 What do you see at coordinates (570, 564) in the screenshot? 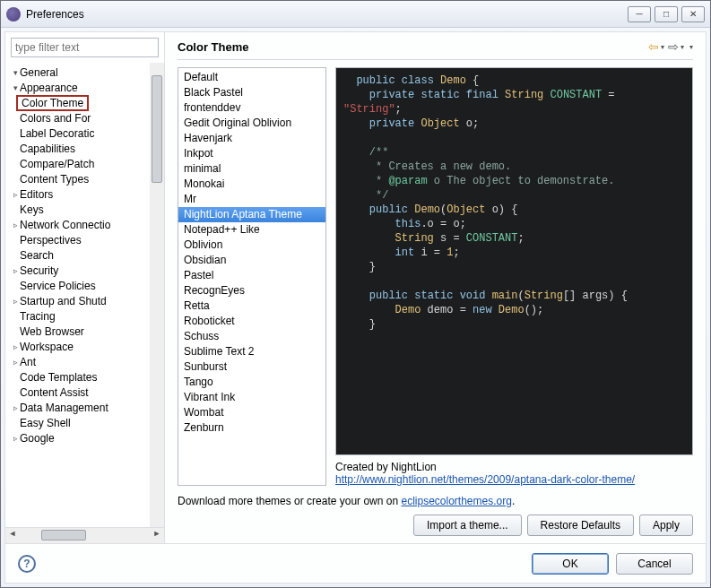
I see `ok-button: OK` at bounding box center [570, 564].